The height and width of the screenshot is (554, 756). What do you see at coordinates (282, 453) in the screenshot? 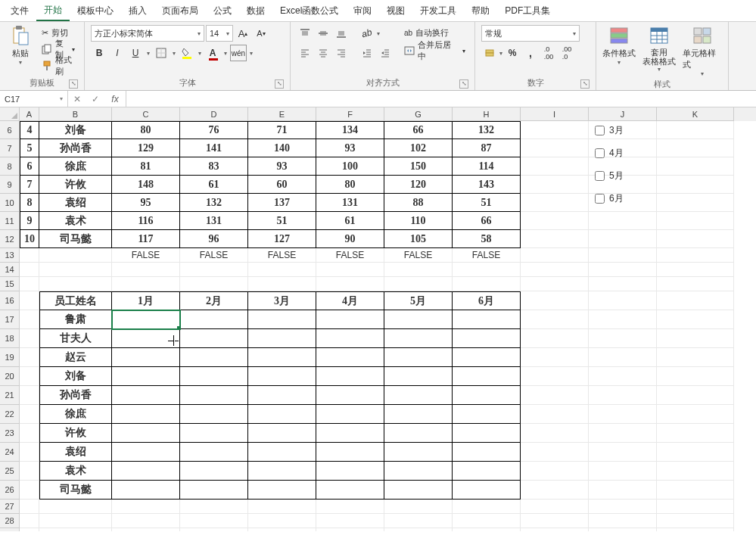
I see `cell-E24` at bounding box center [282, 453].